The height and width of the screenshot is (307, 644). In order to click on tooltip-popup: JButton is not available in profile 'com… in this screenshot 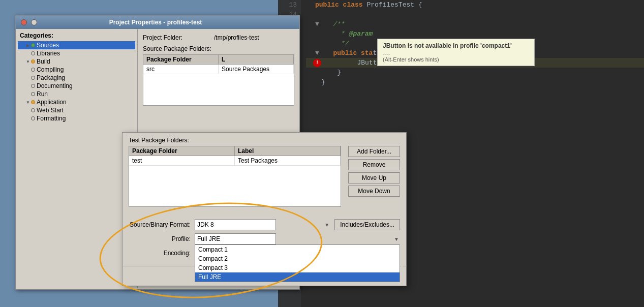, I will do `click(456, 52)`.